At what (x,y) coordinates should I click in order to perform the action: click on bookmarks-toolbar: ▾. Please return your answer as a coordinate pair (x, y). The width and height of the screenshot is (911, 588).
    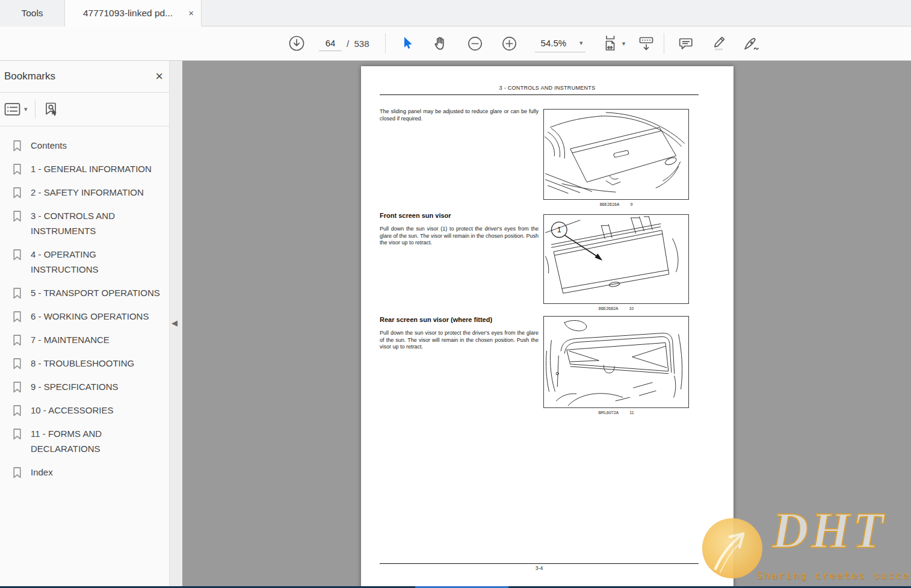
    Looking at the image, I should click on (84, 110).